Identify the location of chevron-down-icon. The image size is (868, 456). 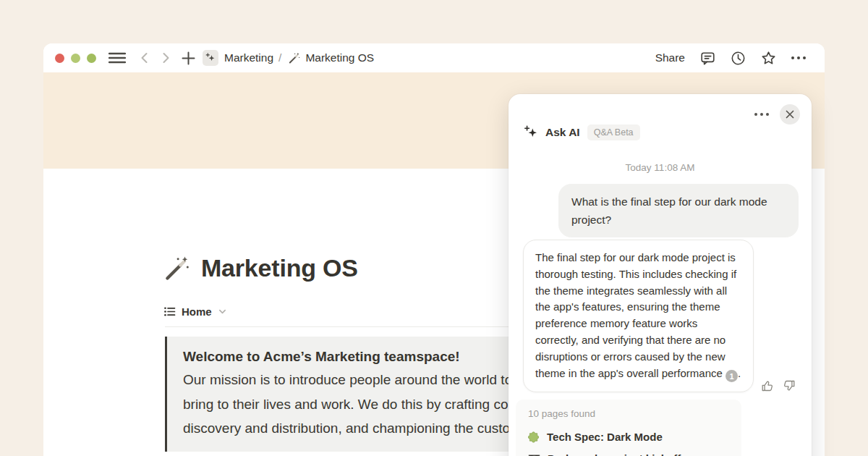
(223, 311).